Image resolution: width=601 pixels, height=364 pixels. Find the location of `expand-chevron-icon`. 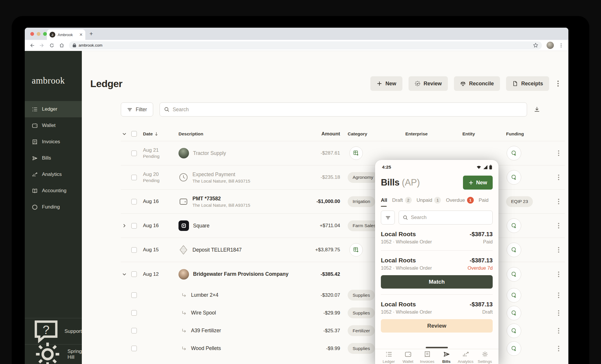

expand-chevron-icon is located at coordinates (124, 226).